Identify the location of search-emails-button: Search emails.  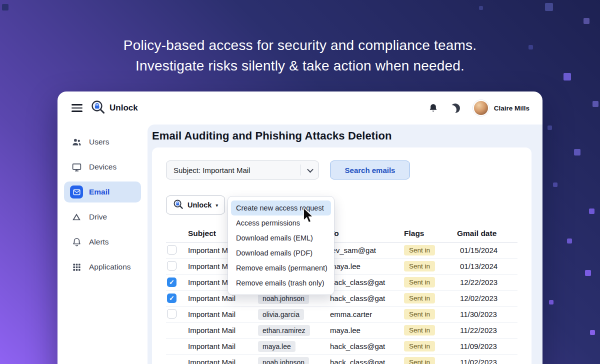
(370, 170).